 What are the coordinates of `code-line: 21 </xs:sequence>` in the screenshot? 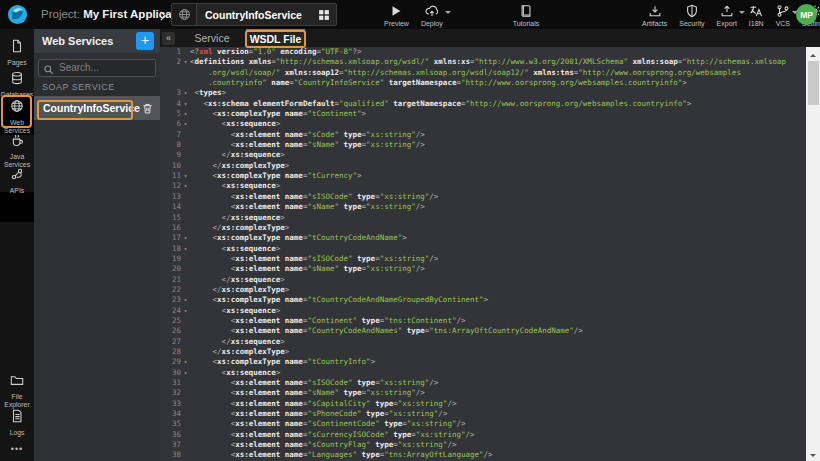 It's located at (483, 280).